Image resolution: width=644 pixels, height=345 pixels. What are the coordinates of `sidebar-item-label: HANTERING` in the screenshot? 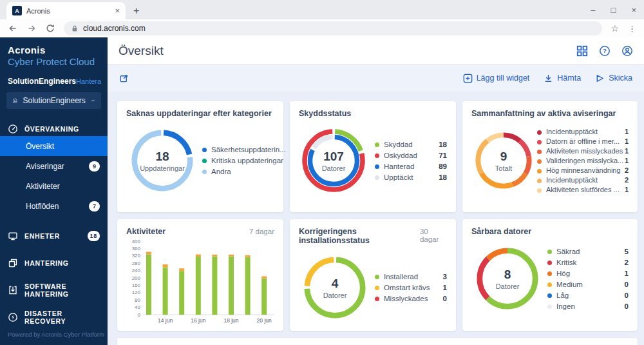 It's located at (46, 263).